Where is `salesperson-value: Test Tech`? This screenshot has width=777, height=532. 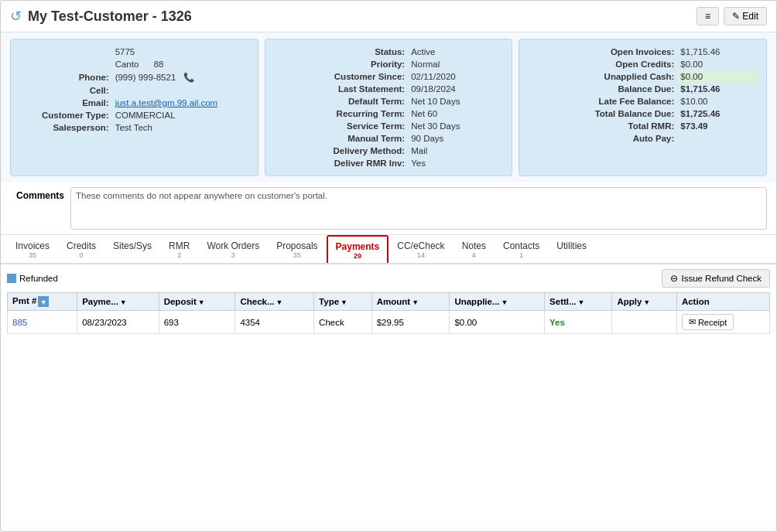
salesperson-value: Test Tech is located at coordinates (180, 128).